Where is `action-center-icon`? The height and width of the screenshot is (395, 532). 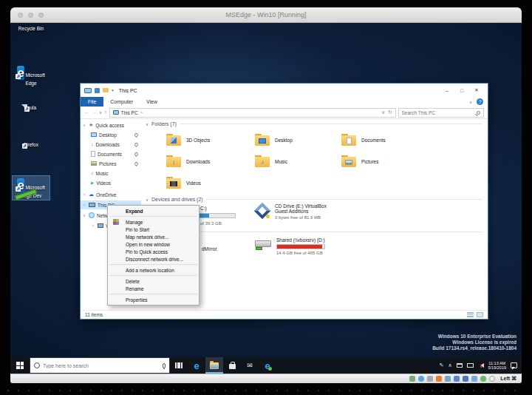
action-center-icon is located at coordinates (514, 365).